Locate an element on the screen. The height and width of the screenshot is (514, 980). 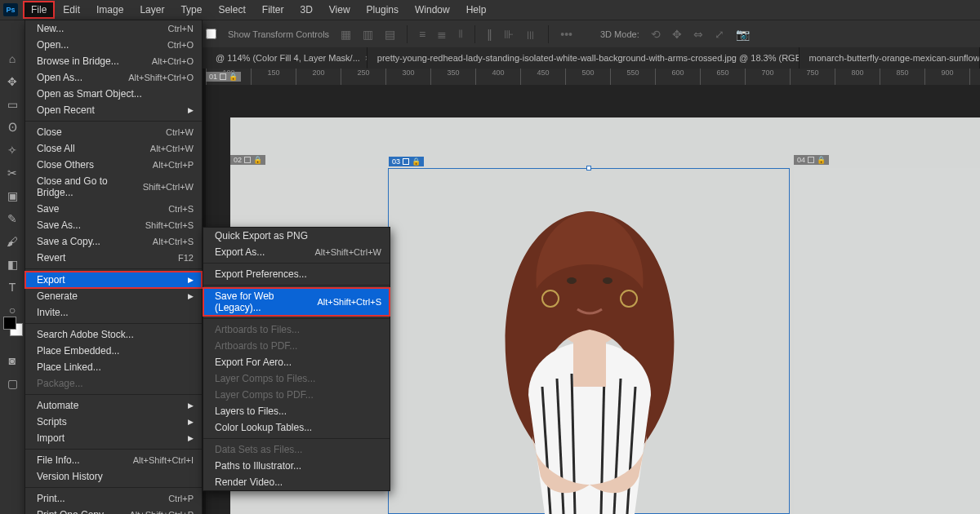
crop-tool-icon: ✂ is located at coordinates (12, 173).